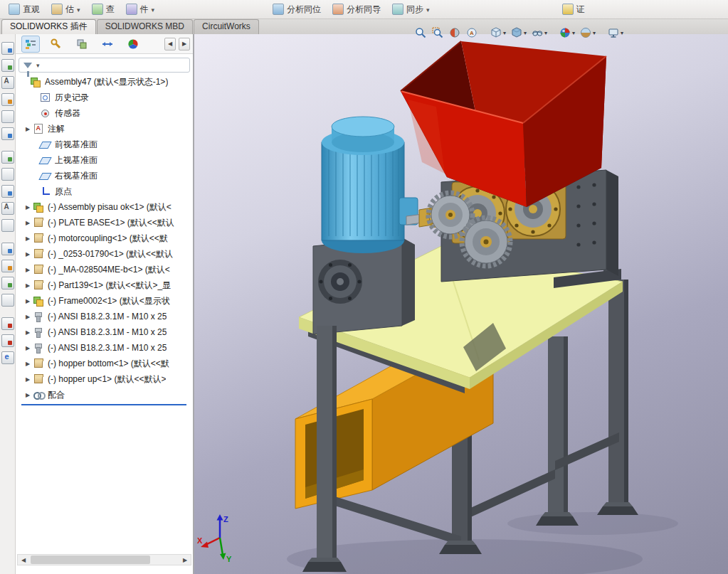  Describe the element at coordinates (8, 191) in the screenshot. I see `reference-tool-icon` at that location.